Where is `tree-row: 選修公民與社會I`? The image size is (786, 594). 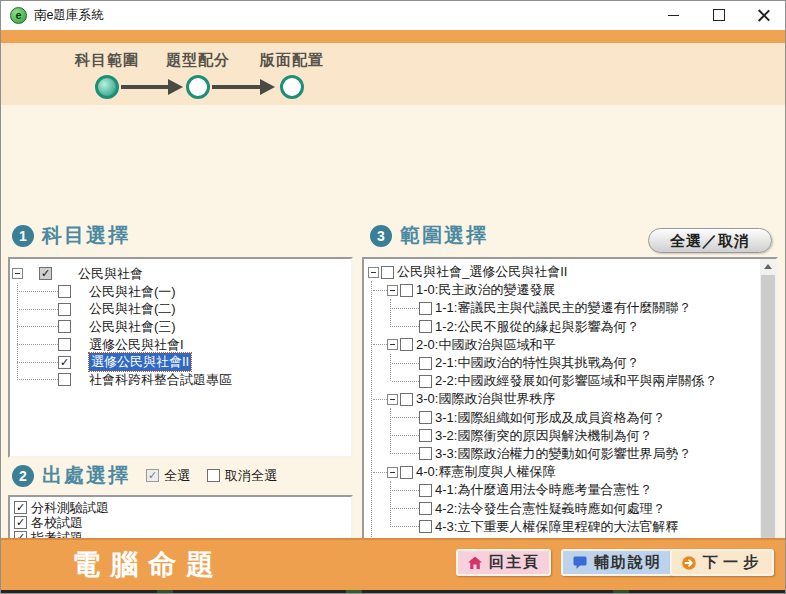
tree-row: 選修公民與社會I is located at coordinates (180, 345).